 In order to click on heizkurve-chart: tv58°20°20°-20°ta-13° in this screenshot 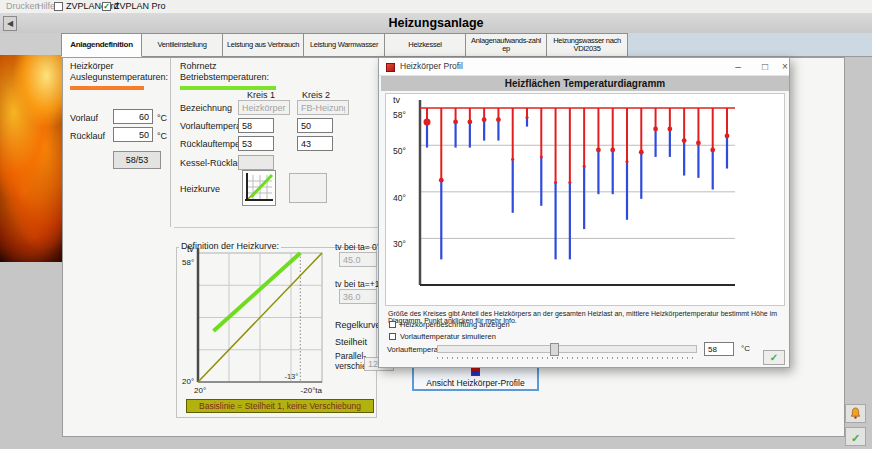, I will do `click(257, 320)`.